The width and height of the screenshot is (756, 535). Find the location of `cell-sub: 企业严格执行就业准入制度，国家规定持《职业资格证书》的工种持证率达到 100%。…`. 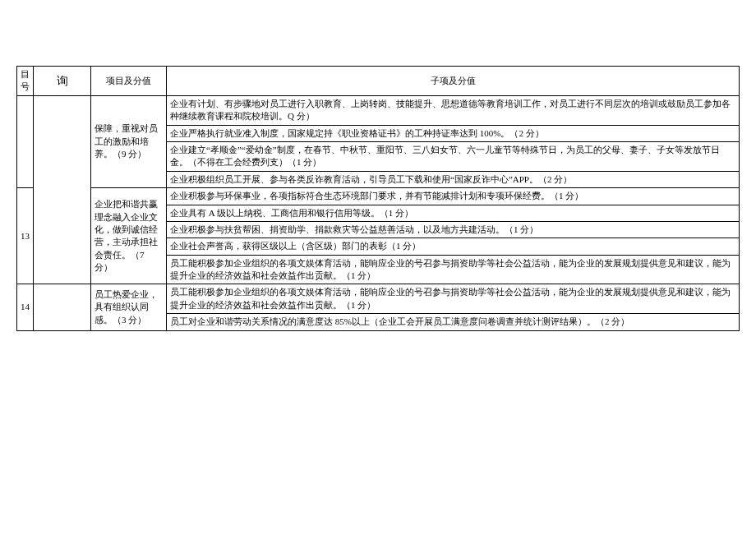

cell-sub: 企业严格执行就业准入制度，国家规定持《职业资格证书》的工种持证率达到 100%。… is located at coordinates (454, 133).